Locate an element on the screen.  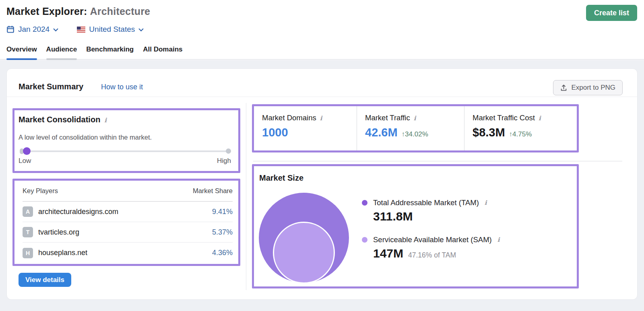
table-row: A architecturaldesigns.com 9.41% is located at coordinates (128, 212).